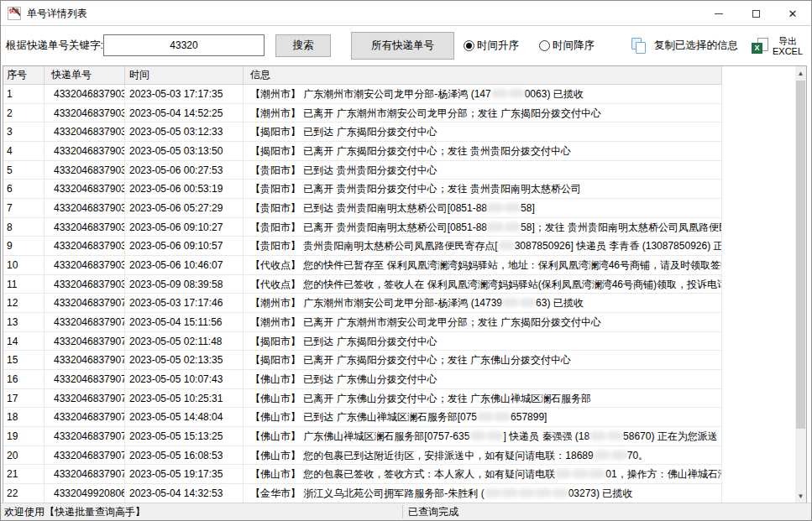  Describe the element at coordinates (57, 13) in the screenshot. I see `window-title: 单号详情列表` at that location.